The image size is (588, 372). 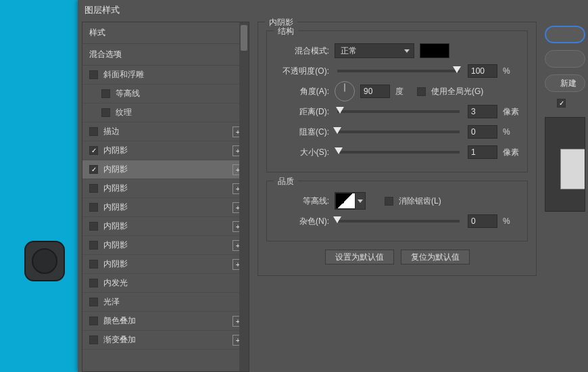 I want to click on angle-input, so click(x=375, y=91).